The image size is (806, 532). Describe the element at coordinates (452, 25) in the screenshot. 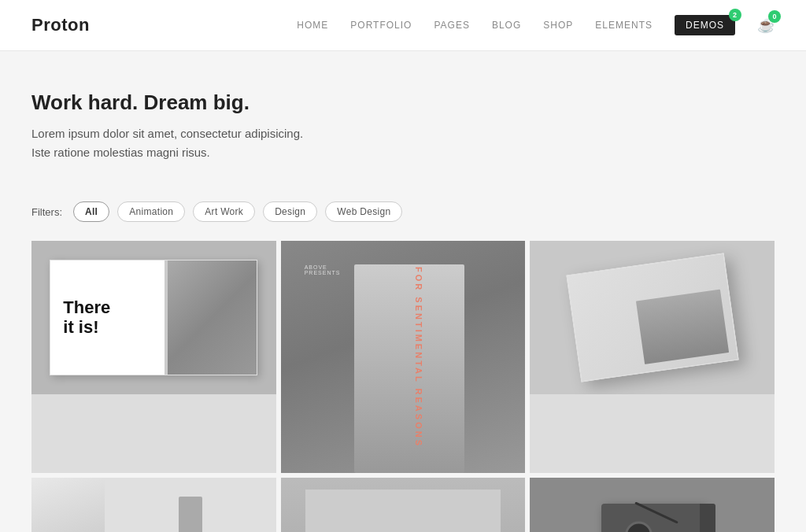

I see `nav-item-pages: PAGES` at that location.